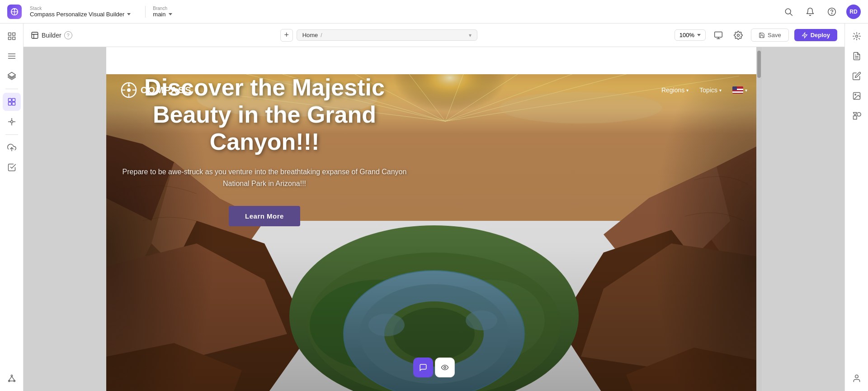 The width and height of the screenshot is (868, 391). Describe the element at coordinates (675, 90) in the screenshot. I see `nav-item-regions: Regions ▾` at that location.